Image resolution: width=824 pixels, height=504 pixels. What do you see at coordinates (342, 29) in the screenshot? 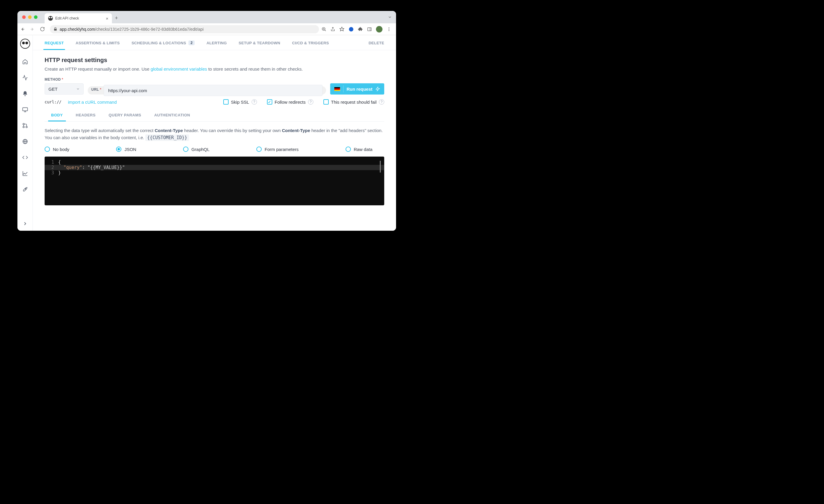
I see `bookmark-icon` at bounding box center [342, 29].